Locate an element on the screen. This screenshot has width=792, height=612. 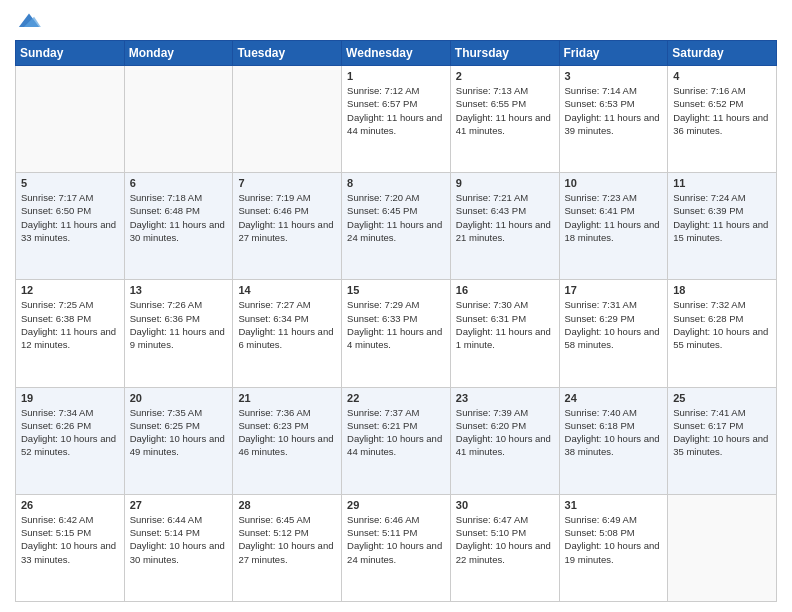
day-number: 14 is located at coordinates (287, 290).